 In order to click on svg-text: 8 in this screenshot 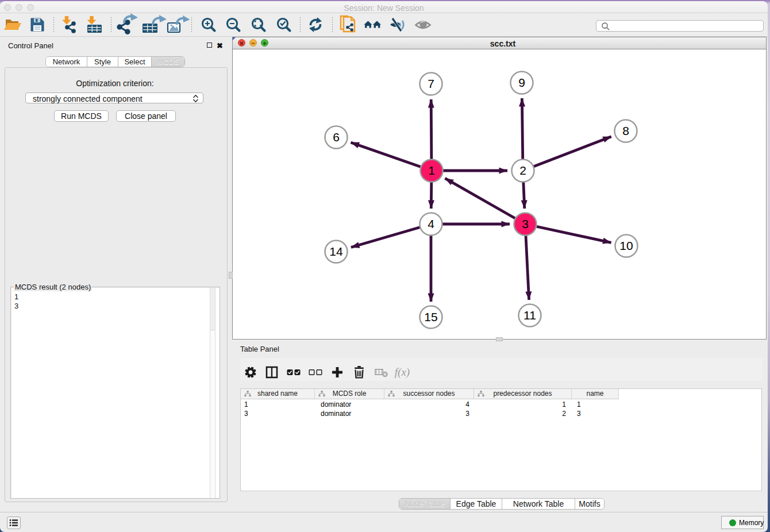, I will do `click(626, 131)`.